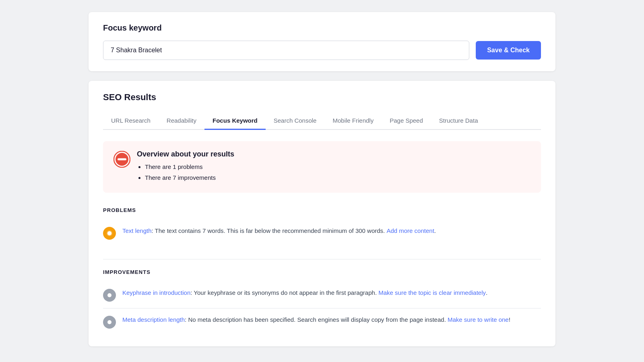 The height and width of the screenshot is (362, 644). Describe the element at coordinates (322, 272) in the screenshot. I see `improvements-header: IMPROVEMENTS` at that location.